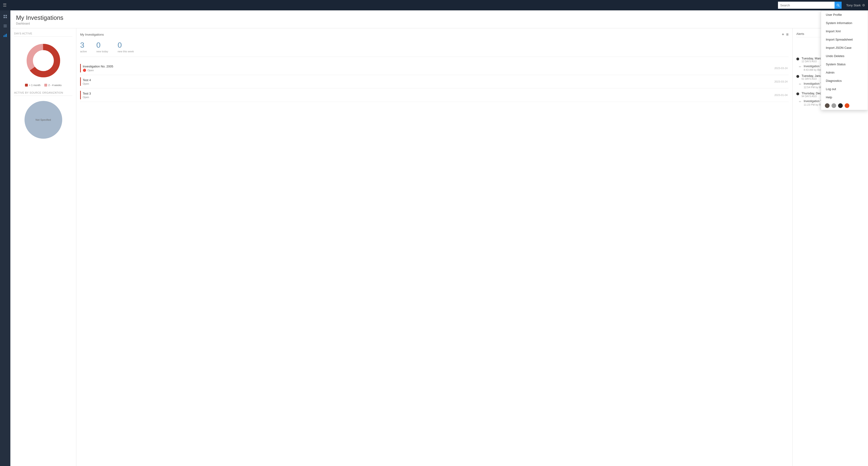 Image resolution: width=868 pixels, height=466 pixels. Describe the element at coordinates (864, 5) in the screenshot. I see `gear-icon: ⚙` at that location.